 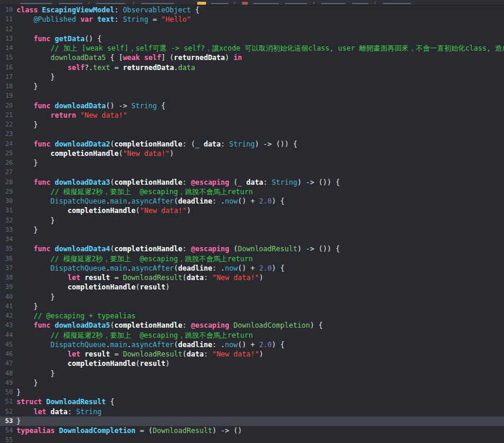 I want to click on code-text: return "New data!", so click(x=260, y=115).